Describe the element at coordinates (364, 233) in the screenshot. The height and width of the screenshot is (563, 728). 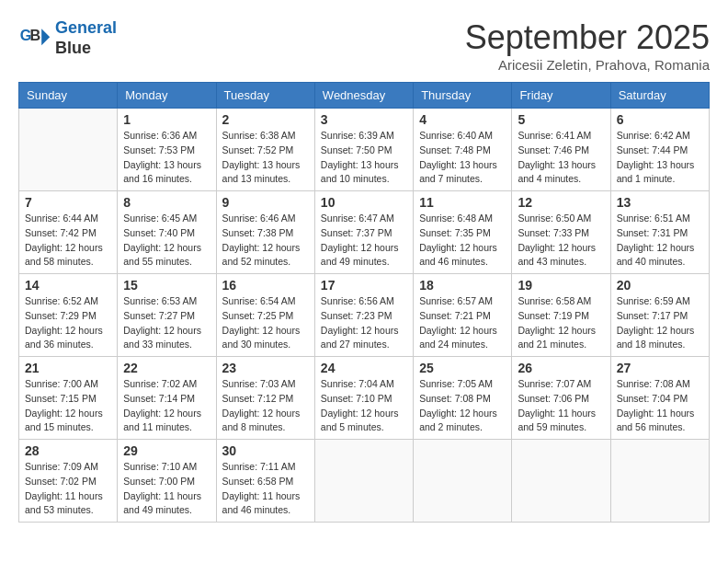
I see `calendar-cell: 10Sunrise: 6:47 AMSunset: 7:37 PMDayligh…` at that location.